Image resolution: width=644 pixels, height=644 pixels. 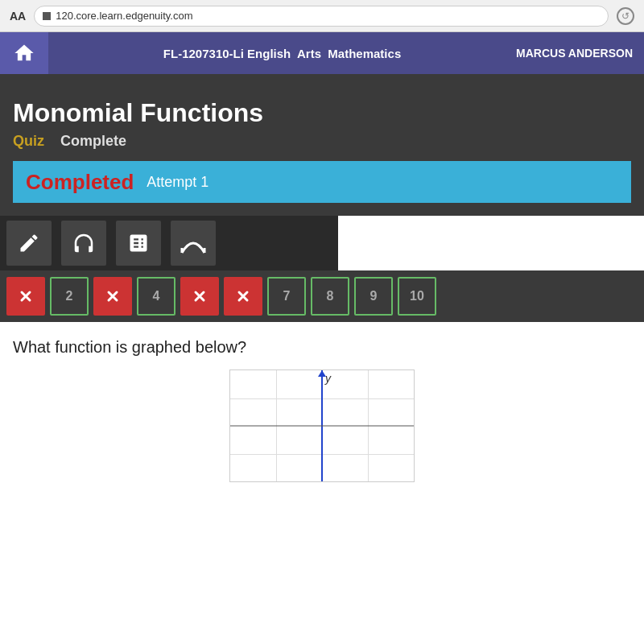 I want to click on favicon-icon, so click(x=47, y=16).